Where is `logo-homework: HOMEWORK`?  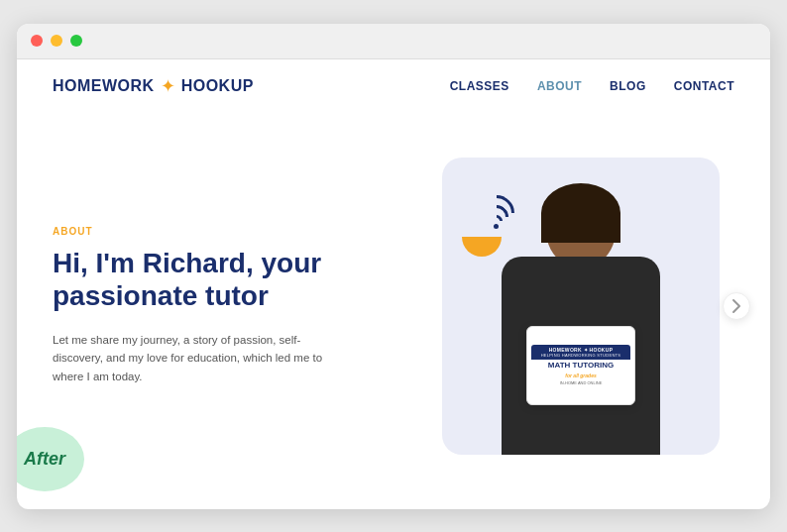 logo-homework: HOMEWORK is located at coordinates (103, 86).